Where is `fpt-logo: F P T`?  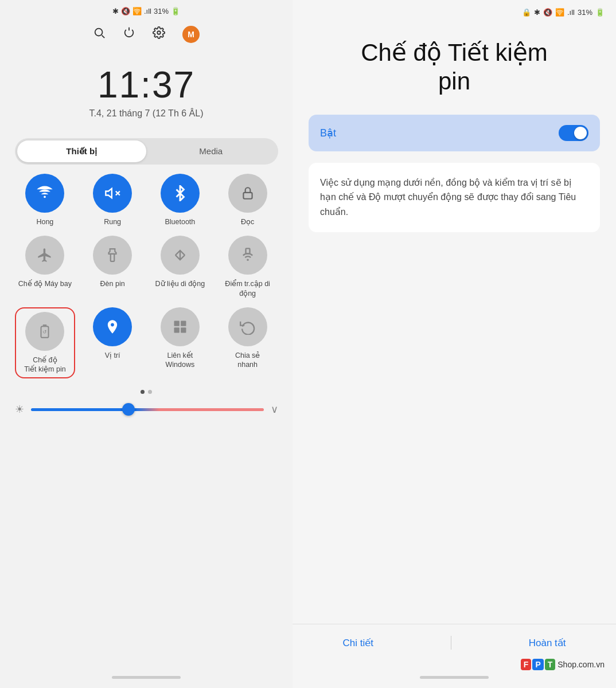 fpt-logo: F P T is located at coordinates (538, 664).